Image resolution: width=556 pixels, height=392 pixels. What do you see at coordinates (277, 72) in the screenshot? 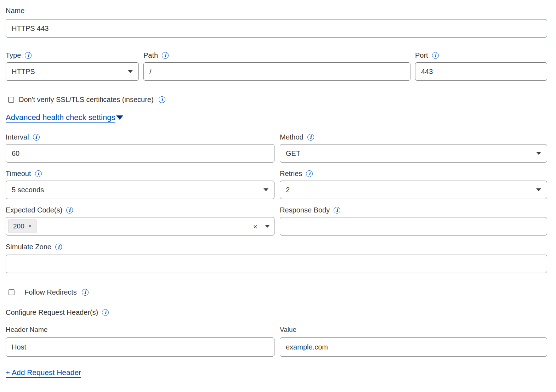
I see `path-input` at bounding box center [277, 72].